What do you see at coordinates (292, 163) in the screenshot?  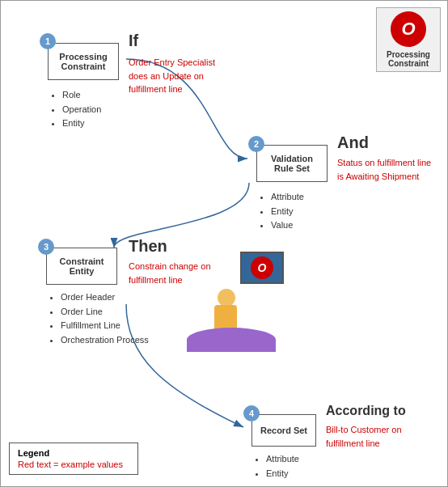 I see `box-validation-rule-set: Validation Rule Set` at bounding box center [292, 163].